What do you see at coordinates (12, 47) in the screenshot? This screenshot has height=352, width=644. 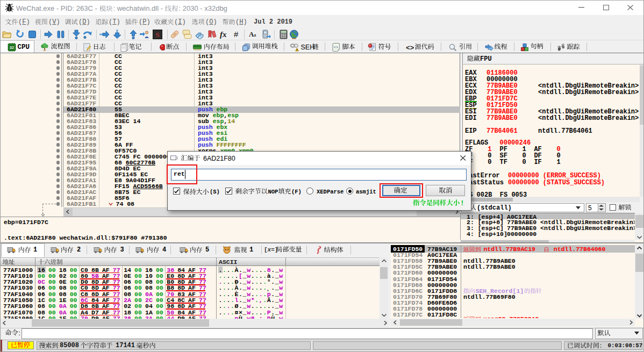 I see `svg-text: 32` at bounding box center [12, 47].